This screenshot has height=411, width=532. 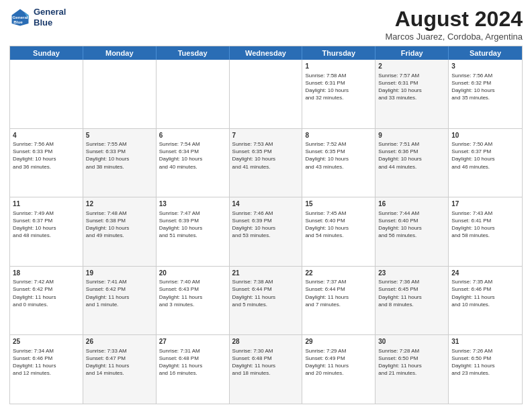 I want to click on day-header-sunday: Sunday, so click(x=47, y=53).